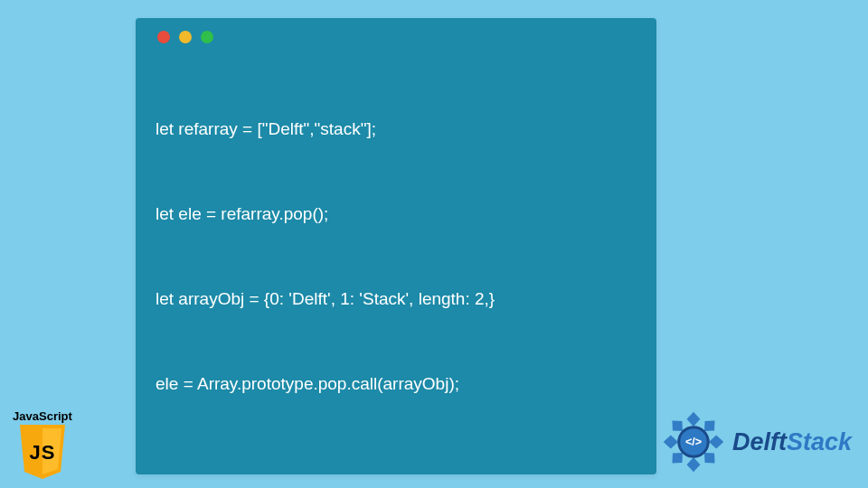  What do you see at coordinates (42, 453) in the screenshot?
I see `javascript-shield-letters: JS` at bounding box center [42, 453].